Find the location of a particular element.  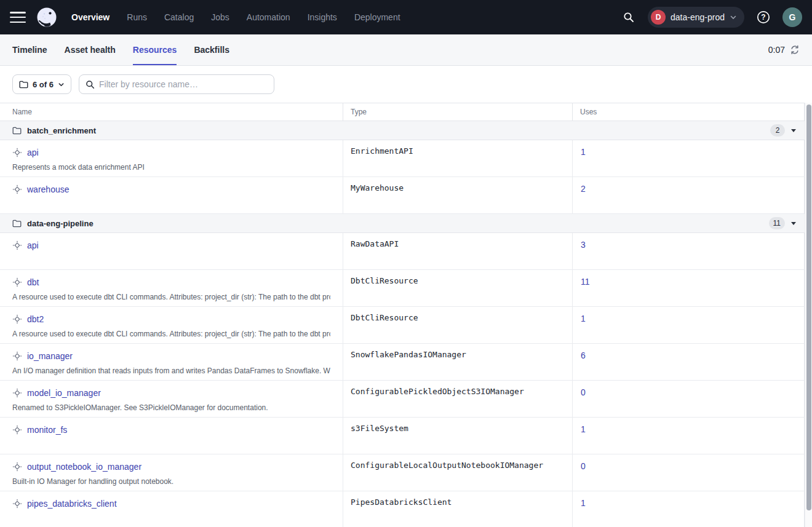

resource-group-row: batch_enrichment 2 is located at coordinates (402, 130).